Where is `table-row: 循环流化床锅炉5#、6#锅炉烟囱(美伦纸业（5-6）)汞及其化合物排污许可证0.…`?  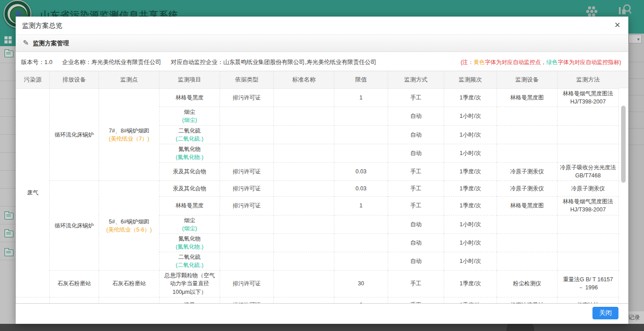
table-row: 循环流化床锅炉5#、6#锅炉烟囱(美伦纸业（5-6）)汞及其化合物排污许可证0.… is located at coordinates (317, 189).